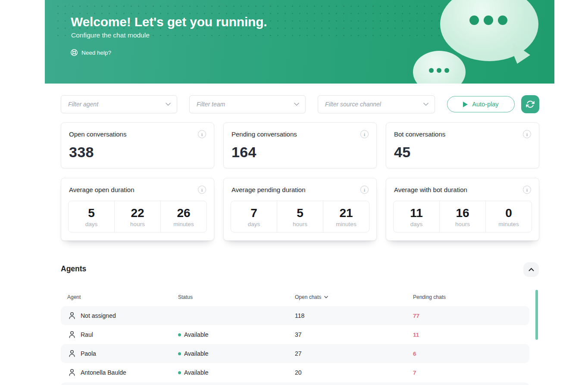 Image resolution: width=588 pixels, height=385 pixels. Describe the element at coordinates (420, 134) in the screenshot. I see `stat-label: Bot conversations` at that location.